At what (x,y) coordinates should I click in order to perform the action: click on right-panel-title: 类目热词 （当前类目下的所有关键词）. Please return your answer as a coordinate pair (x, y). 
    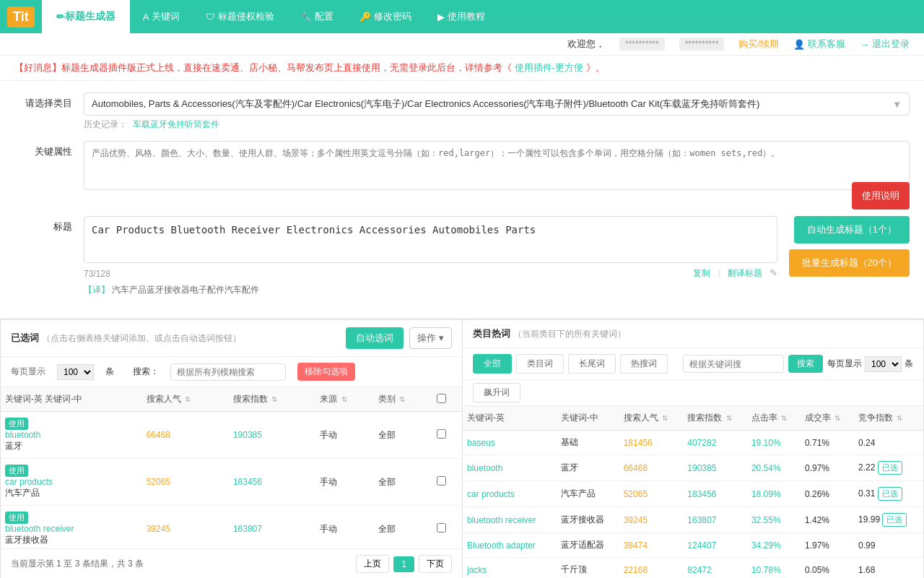
    Looking at the image, I should click on (549, 334).